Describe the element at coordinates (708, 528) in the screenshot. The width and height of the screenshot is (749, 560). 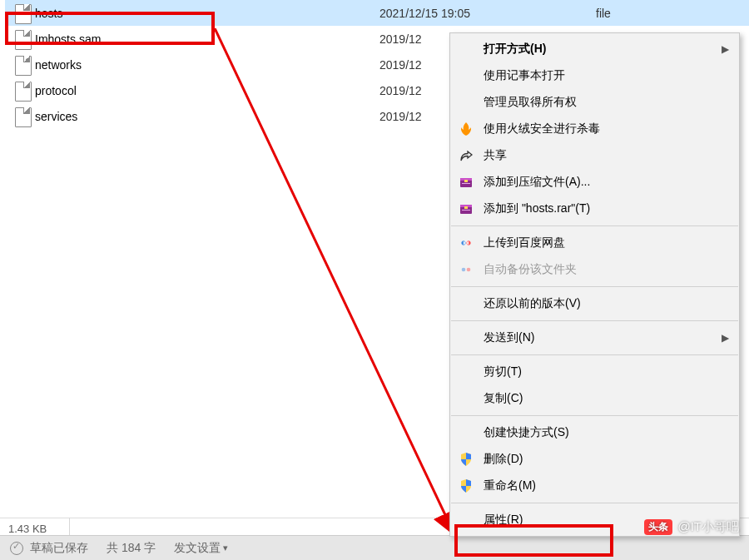
I see `watermark-text: @IT小哥吧` at that location.